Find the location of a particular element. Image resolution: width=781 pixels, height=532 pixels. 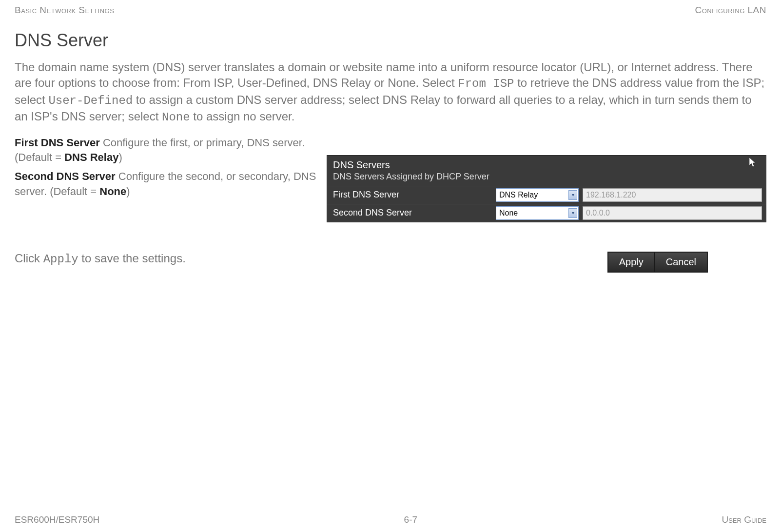

intro-paragraph: The domain name system (DNS) server tran… is located at coordinates (390, 93).